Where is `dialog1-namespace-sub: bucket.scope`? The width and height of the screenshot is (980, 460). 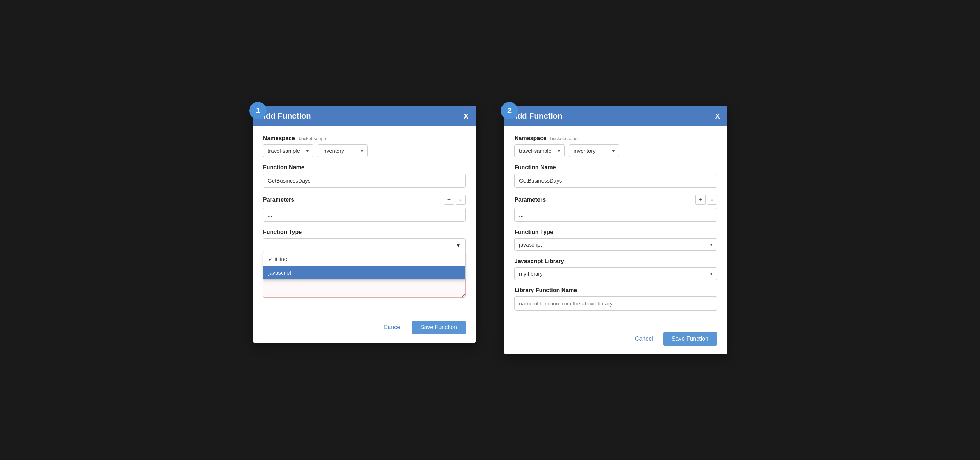 dialog1-namespace-sub: bucket.scope is located at coordinates (312, 138).